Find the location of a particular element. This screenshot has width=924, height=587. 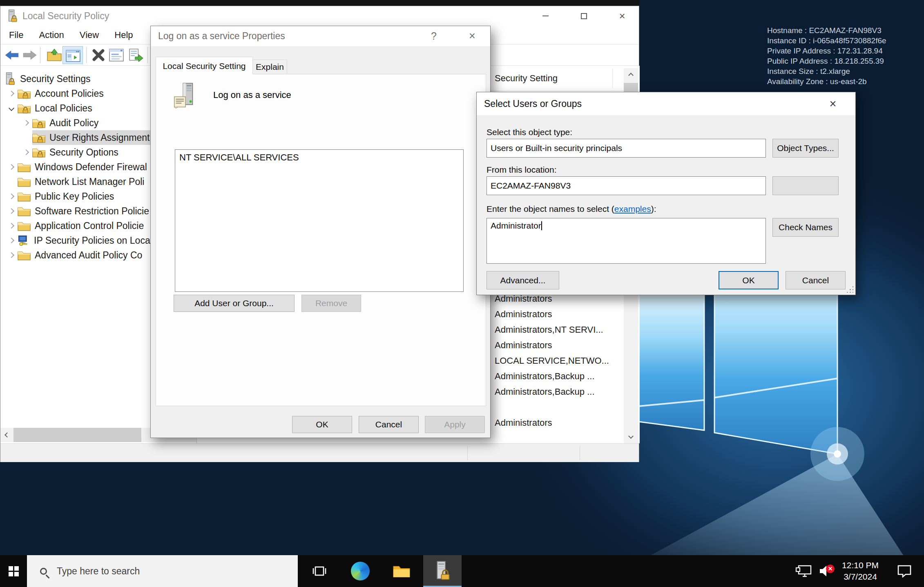

taskbar-clock: 12:10 PM 3/7/2024 is located at coordinates (860, 571).